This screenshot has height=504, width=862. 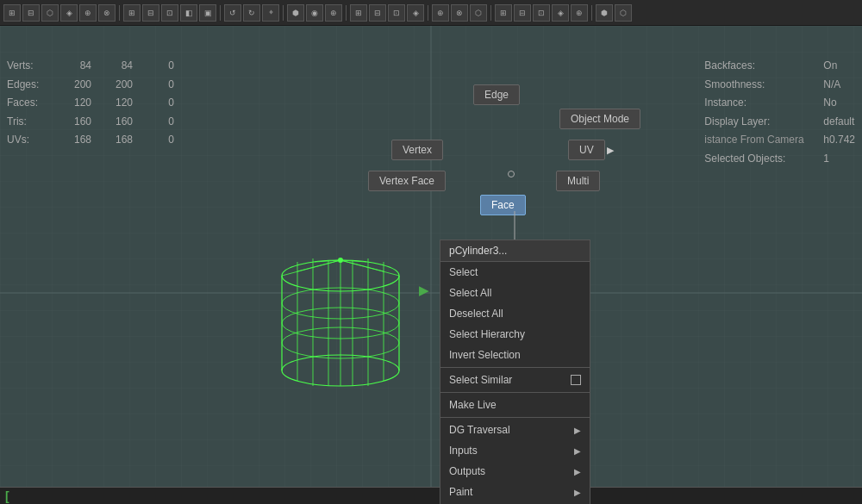 I want to click on pivot-arrow: ▶, so click(x=424, y=290).